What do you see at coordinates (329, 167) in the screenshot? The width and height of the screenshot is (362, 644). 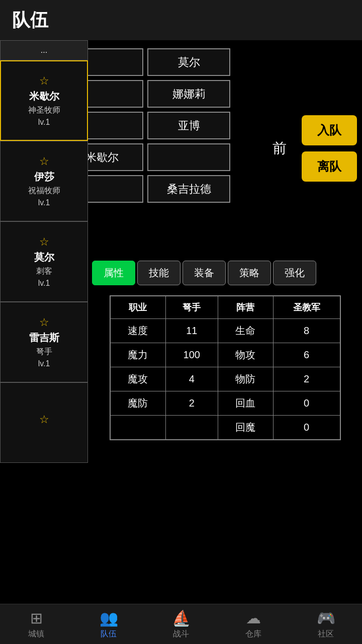 I see `leave-button: 离队` at bounding box center [329, 167].